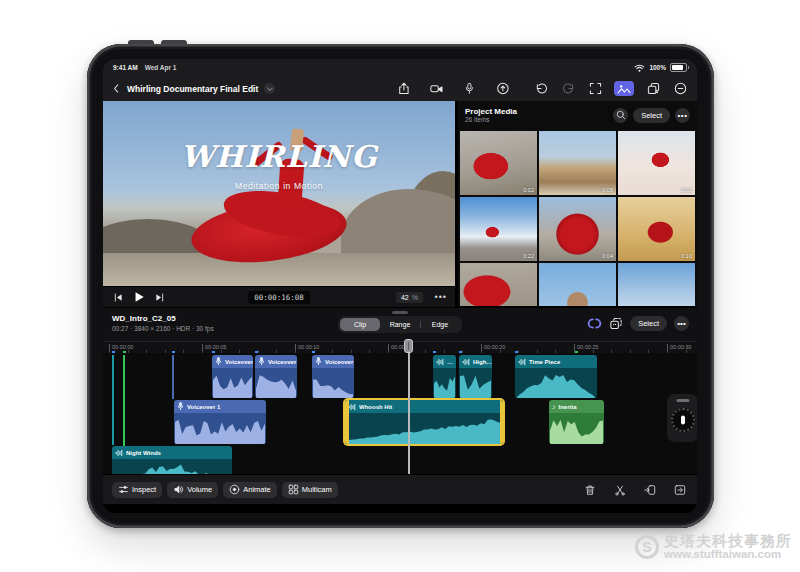  I want to click on redo-icon, so click(568, 88).